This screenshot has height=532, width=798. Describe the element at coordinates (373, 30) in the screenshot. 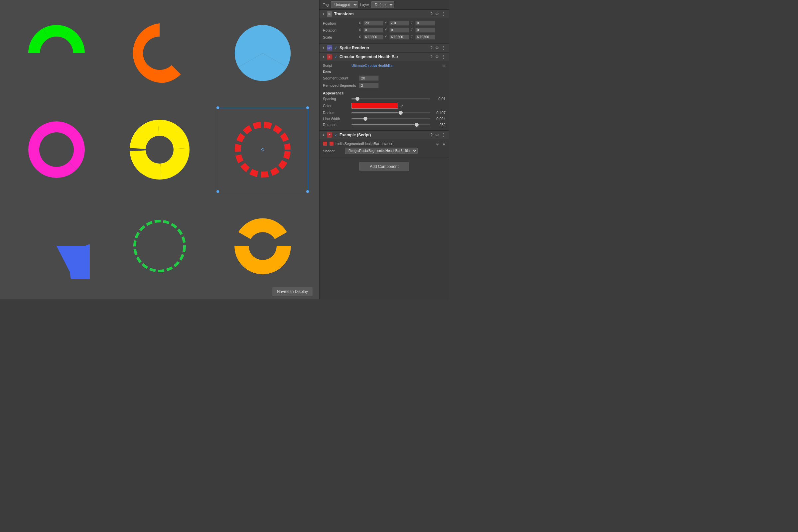

I see `rot-x-input` at that location.